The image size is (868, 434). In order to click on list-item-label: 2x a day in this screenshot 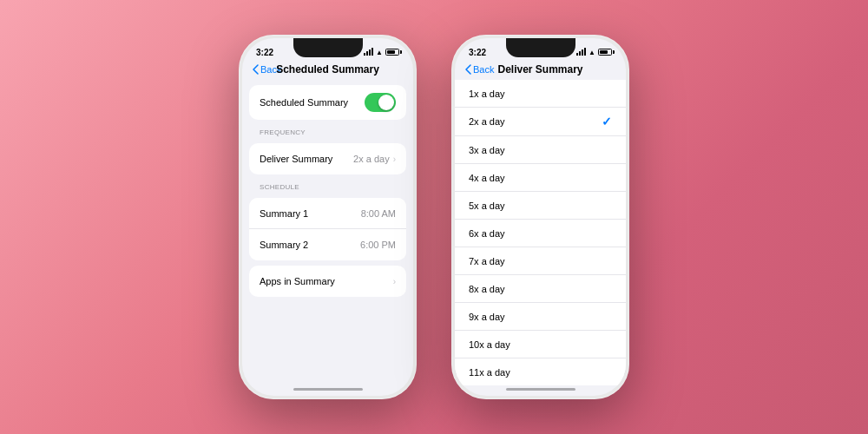, I will do `click(487, 122)`.